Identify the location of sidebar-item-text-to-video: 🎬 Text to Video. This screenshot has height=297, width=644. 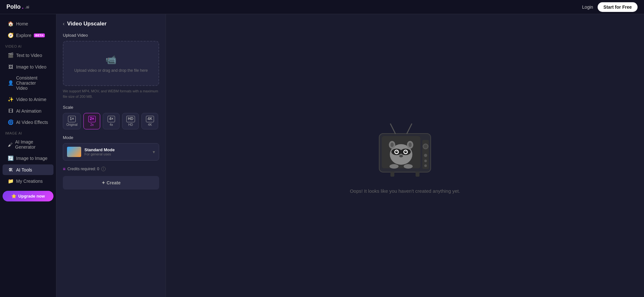
(28, 55).